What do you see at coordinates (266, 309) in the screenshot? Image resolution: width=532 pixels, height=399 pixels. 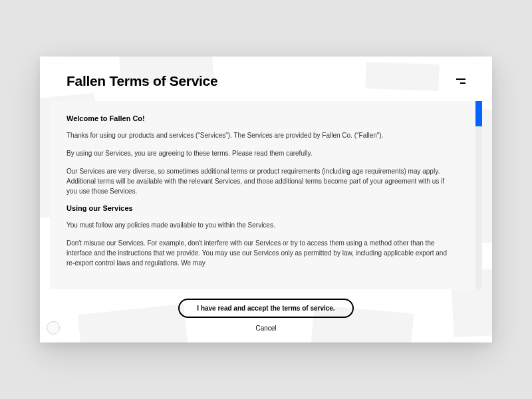 I see `accept-terms-button: I have read and accept the terms of serv…` at bounding box center [266, 309].